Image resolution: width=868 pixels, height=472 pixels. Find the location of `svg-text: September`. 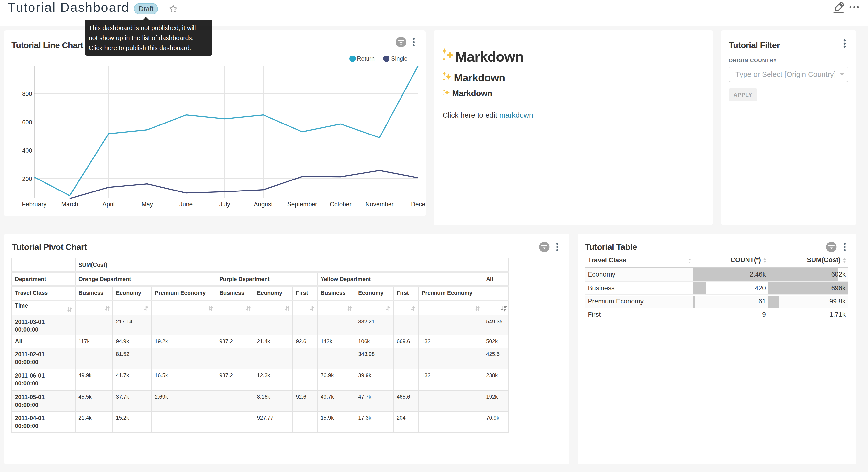

svg-text: September is located at coordinates (302, 204).